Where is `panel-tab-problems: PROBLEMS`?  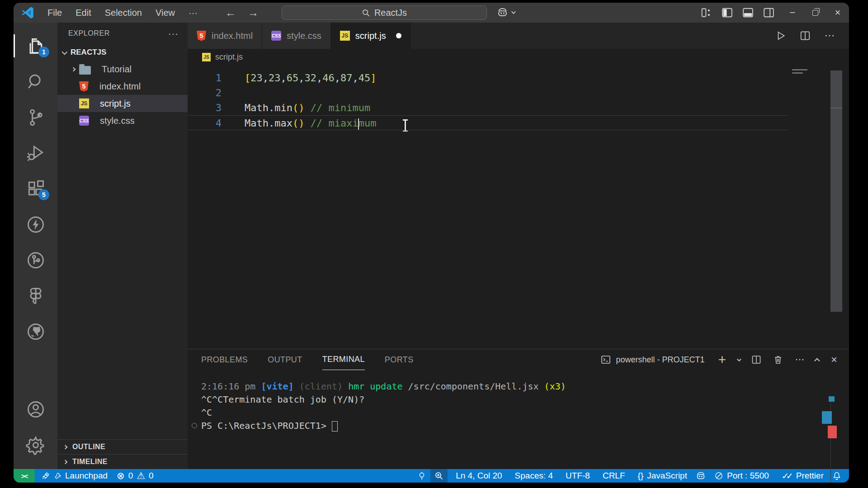 panel-tab-problems: PROBLEMS is located at coordinates (224, 360).